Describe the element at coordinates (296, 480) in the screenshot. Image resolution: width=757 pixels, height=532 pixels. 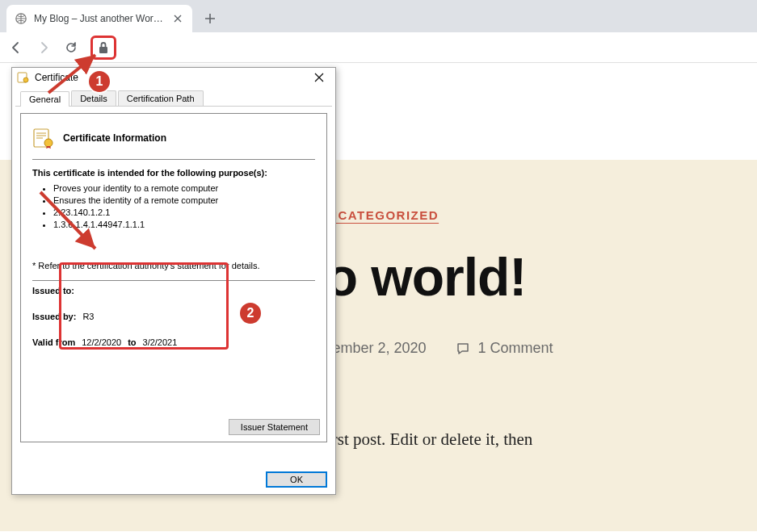
I see `ok-button: OK` at that location.